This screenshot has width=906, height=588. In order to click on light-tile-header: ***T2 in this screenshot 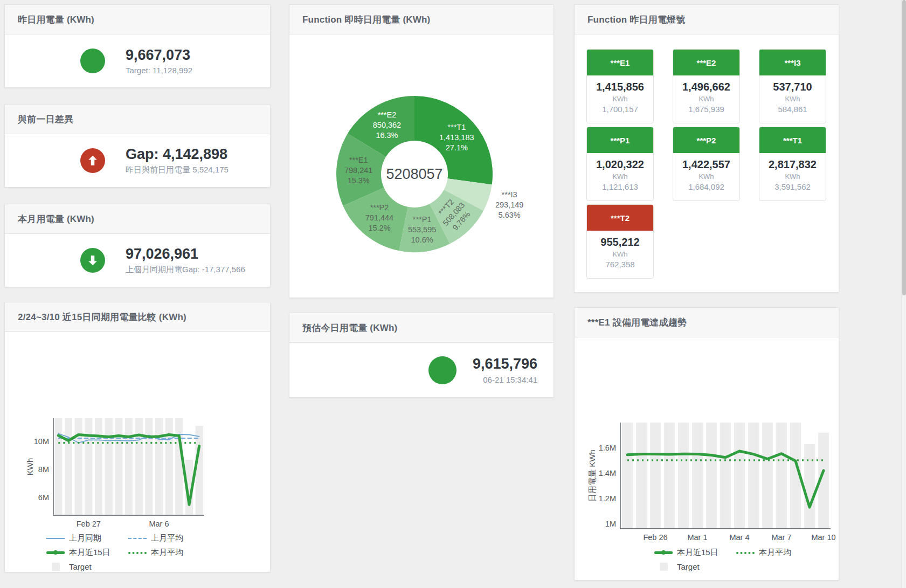, I will do `click(620, 218)`.